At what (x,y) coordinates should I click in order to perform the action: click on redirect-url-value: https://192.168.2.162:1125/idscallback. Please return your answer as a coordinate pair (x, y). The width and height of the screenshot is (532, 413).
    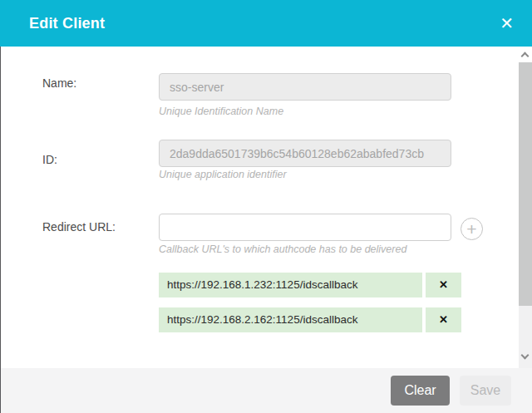
    Looking at the image, I should click on (291, 320).